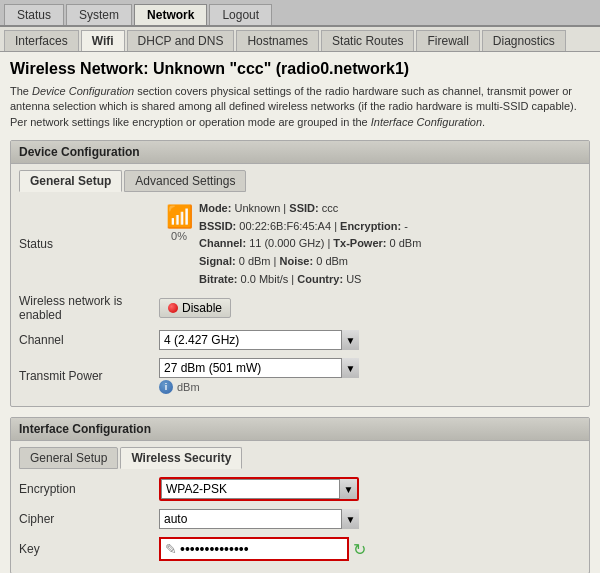 Image resolution: width=600 pixels, height=573 pixels. Describe the element at coordinates (300, 107) in the screenshot. I see `description: The Device Configuration section covers …` at that location.